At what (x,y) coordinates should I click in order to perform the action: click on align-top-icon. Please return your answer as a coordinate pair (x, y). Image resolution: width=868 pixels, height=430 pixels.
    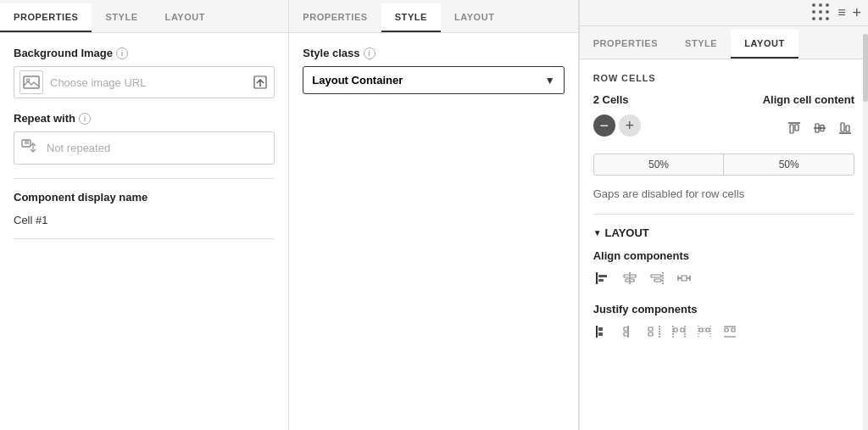
    Looking at the image, I should click on (794, 130).